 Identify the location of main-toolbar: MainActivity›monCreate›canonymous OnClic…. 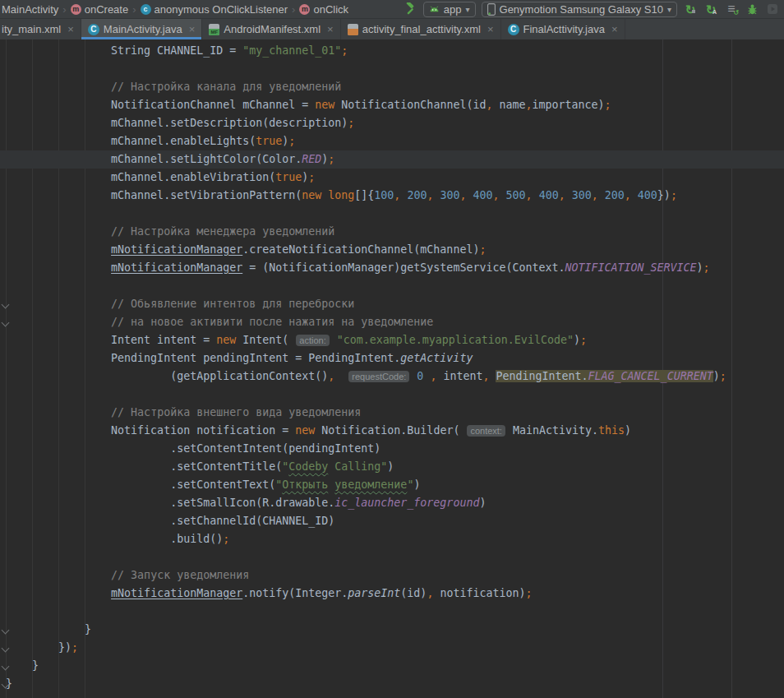
(392, 10).